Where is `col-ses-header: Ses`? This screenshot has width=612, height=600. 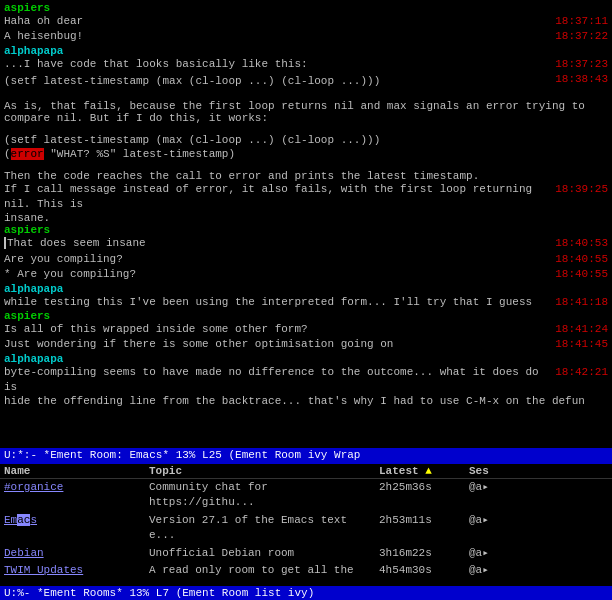 col-ses-header: Ses is located at coordinates (489, 471).